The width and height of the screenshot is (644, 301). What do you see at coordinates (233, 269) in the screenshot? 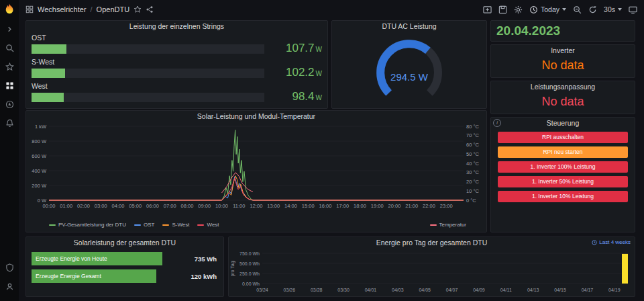
I see `svg-text: pro Tag` at bounding box center [233, 269].